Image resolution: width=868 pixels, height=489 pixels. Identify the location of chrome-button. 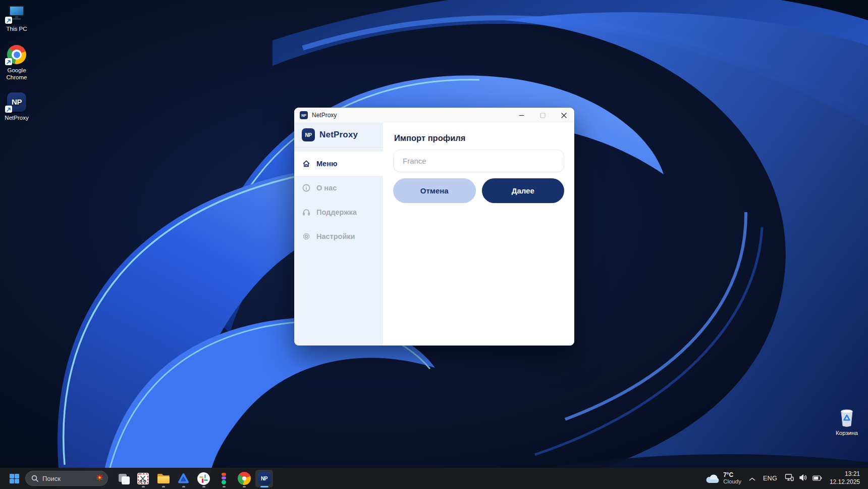
(244, 479).